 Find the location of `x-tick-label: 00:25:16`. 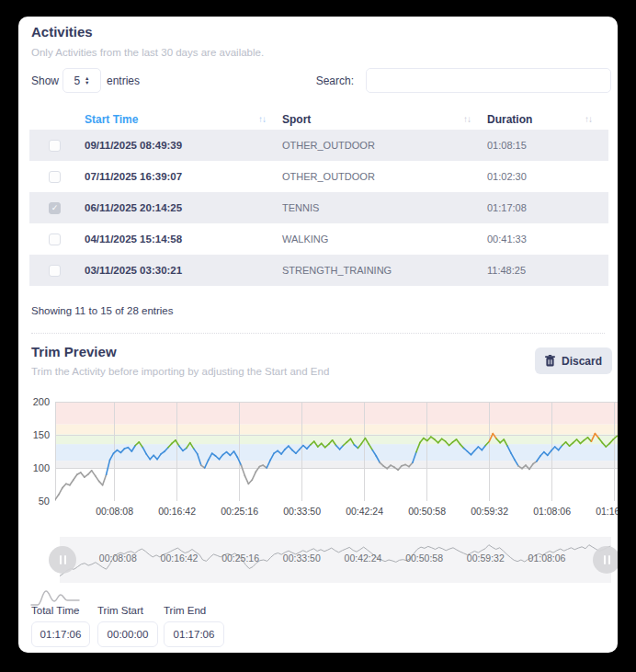

x-tick-label: 00:25:16 is located at coordinates (239, 511).